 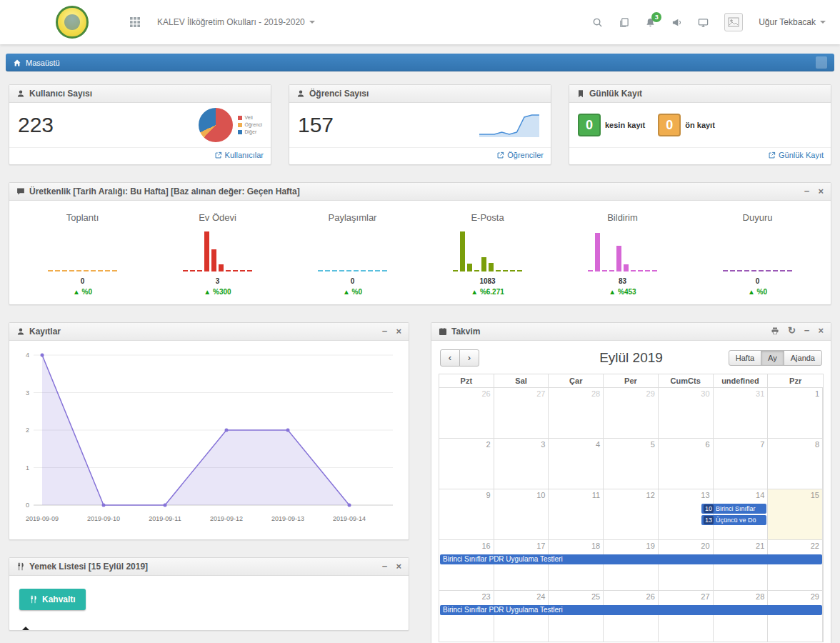 What do you see at coordinates (821, 63) in the screenshot?
I see `breadcrumb-action` at bounding box center [821, 63].